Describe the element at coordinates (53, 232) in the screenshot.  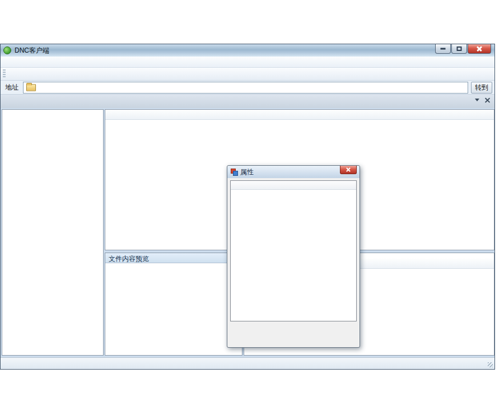
I see `server-tree-panel` at that location.